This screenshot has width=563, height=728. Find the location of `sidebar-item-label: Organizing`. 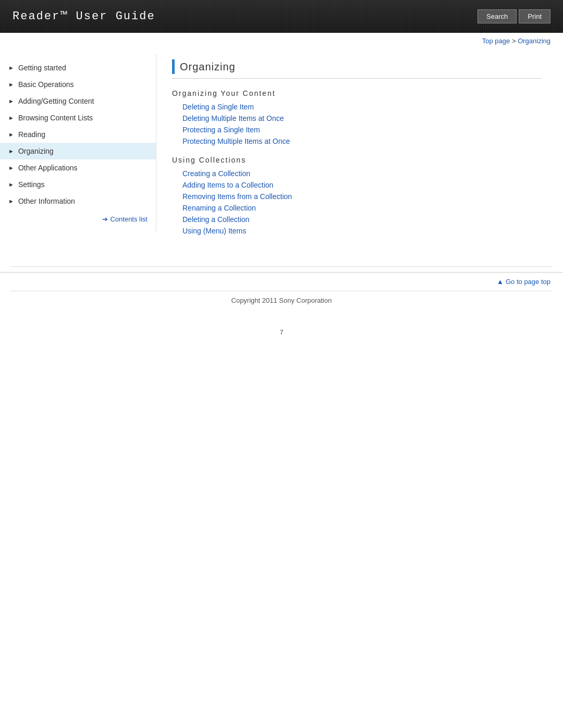

sidebar-item-label: Organizing is located at coordinates (36, 151).